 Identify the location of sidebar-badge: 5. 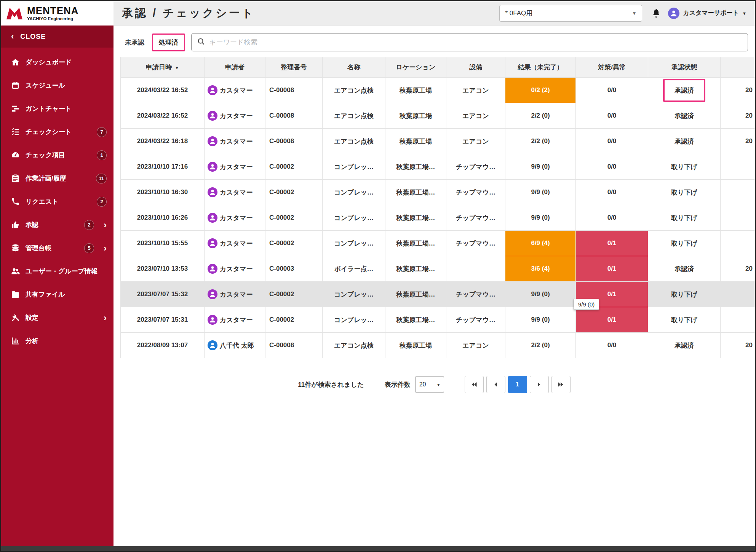
(89, 248).